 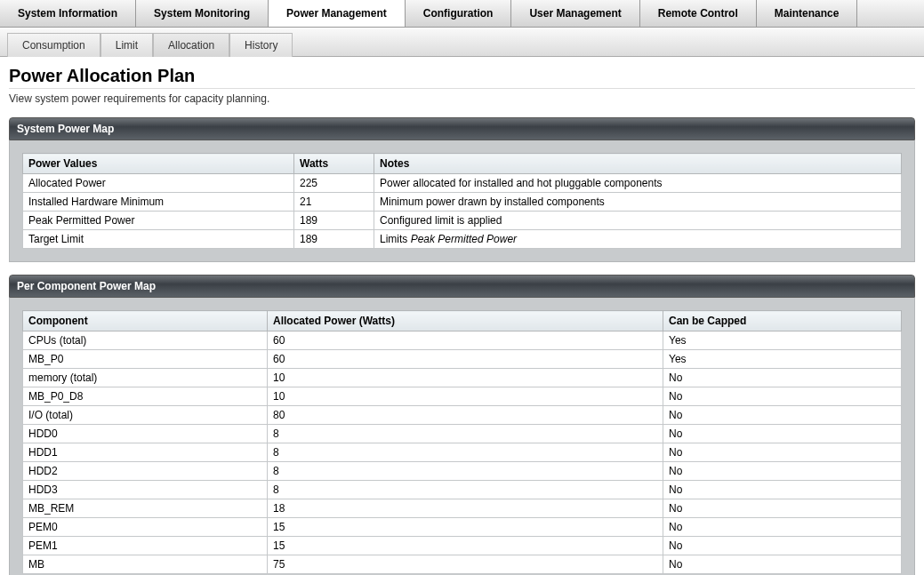 What do you see at coordinates (158, 240) in the screenshot?
I see `cell-label: Target Limit` at bounding box center [158, 240].